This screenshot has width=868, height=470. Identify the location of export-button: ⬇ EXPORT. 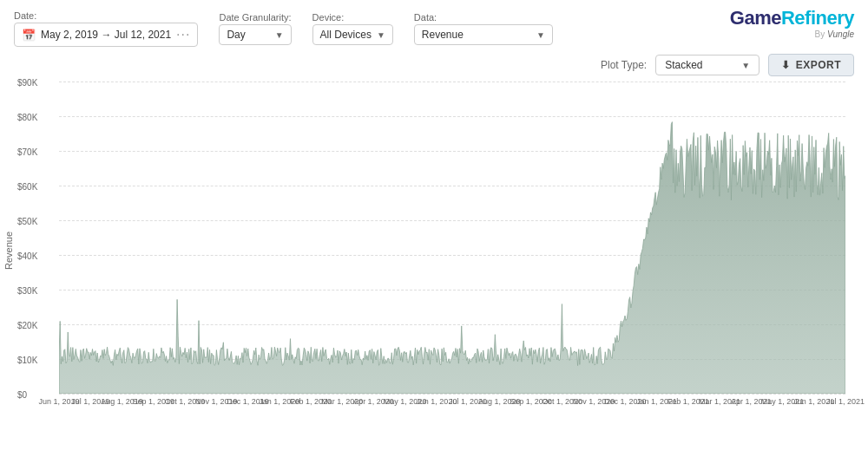
(811, 65).